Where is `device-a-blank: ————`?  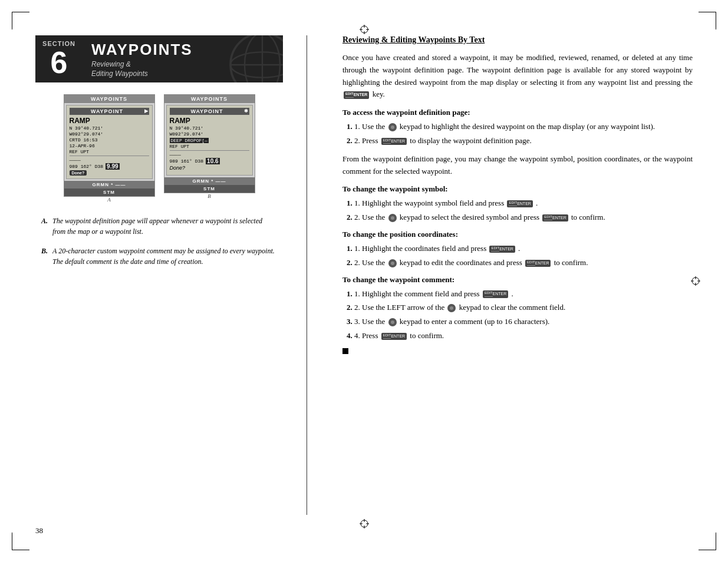
device-a-blank: ———— is located at coordinates (110, 160).